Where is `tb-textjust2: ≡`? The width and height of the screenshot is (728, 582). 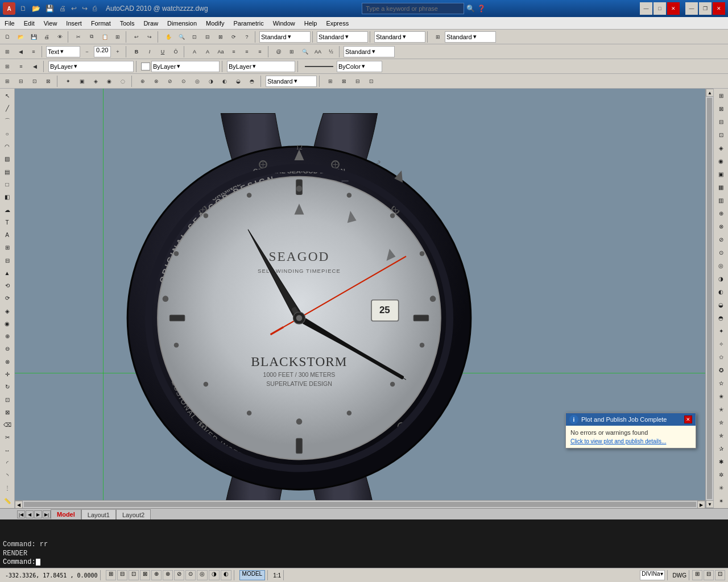
tb-textjust2: ≡ is located at coordinates (247, 52).